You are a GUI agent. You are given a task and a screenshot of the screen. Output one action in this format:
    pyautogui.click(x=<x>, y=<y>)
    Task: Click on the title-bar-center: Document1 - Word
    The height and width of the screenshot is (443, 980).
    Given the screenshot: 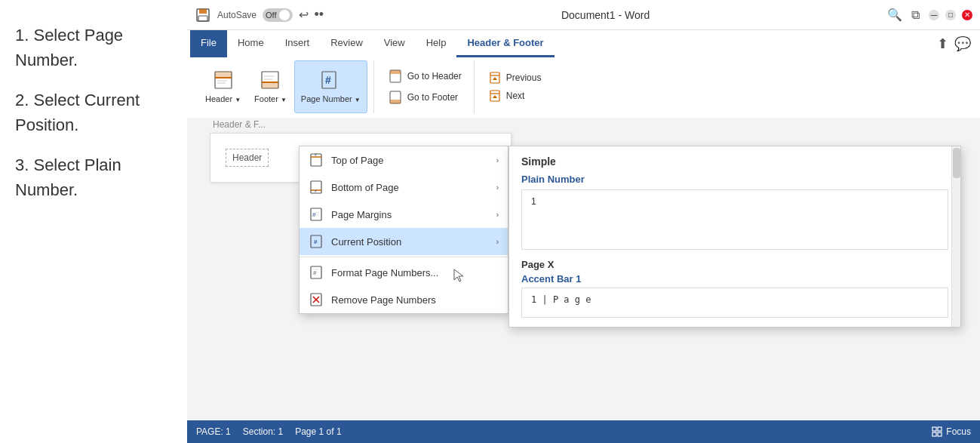 What is the action you would take?
    pyautogui.click(x=605, y=15)
    